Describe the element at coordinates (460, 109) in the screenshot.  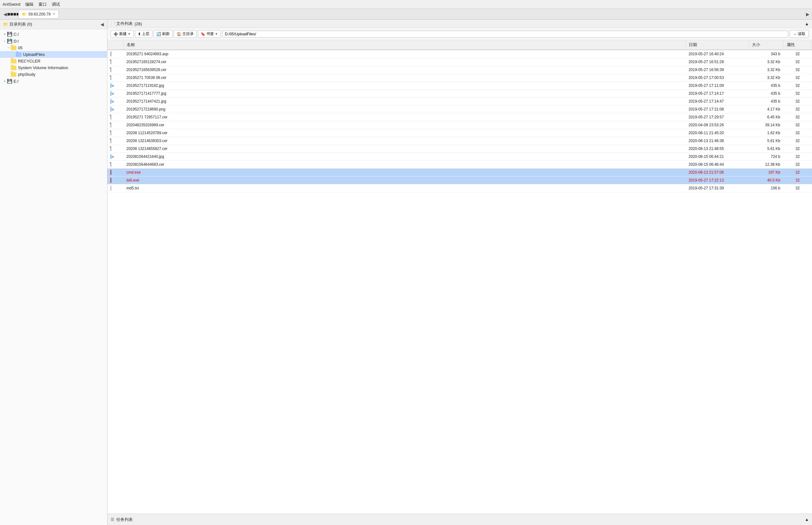
I see `table-row: 201952717218690.png2019-05-27 17:21:084.…` at that location.